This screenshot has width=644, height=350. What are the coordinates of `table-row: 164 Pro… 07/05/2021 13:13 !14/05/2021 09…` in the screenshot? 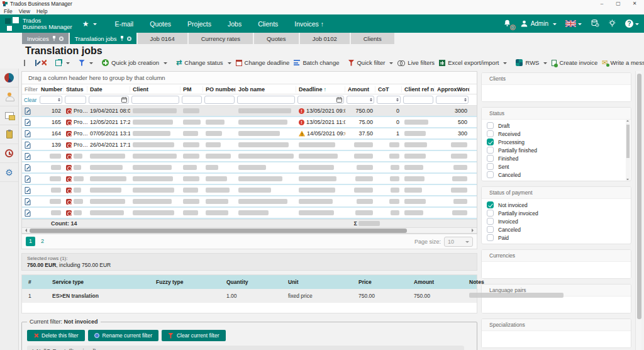 It's located at (249, 134).